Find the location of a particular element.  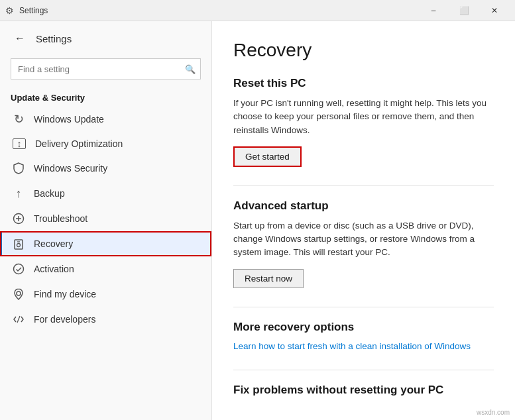

sidebar-item-windows-update: ↻ Windows Update is located at coordinates (106, 119).